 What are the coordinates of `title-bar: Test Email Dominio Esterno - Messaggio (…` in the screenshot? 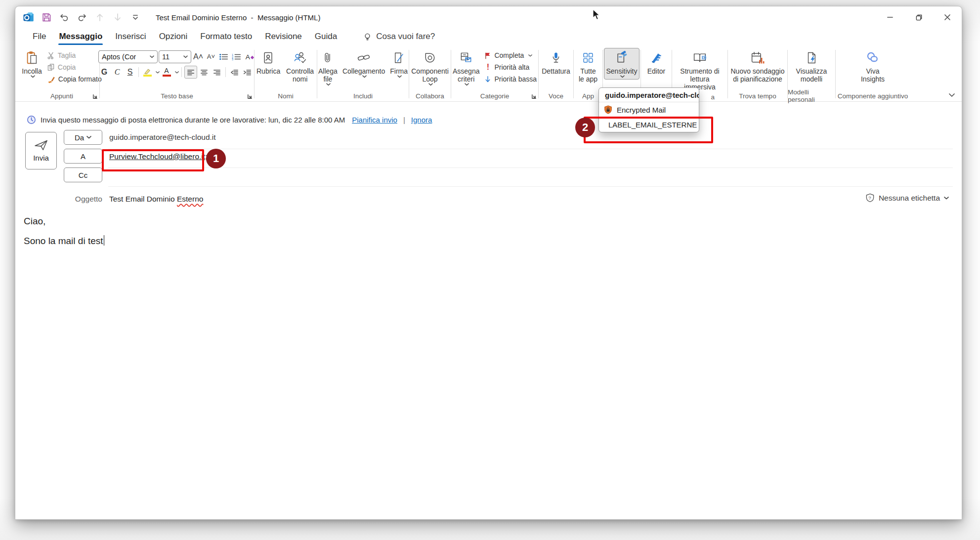 It's located at (488, 17).